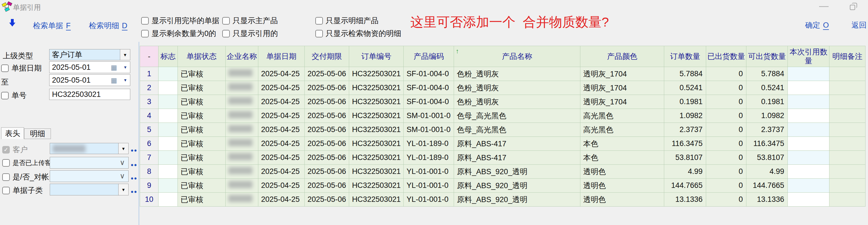 The image size is (868, 225). I want to click on table-row: 8 已审核 2025-04-25 2025-05-06 HC322503021 …, so click(503, 172).